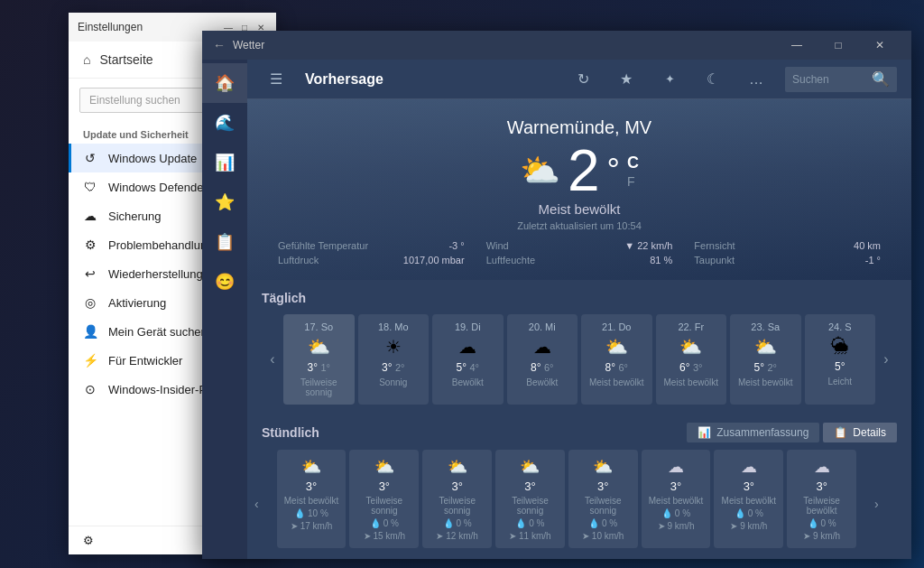 The width and height of the screenshot is (924, 568). Describe the element at coordinates (543, 359) in the screenshot. I see `day-card-3: 20. Mi ☁ 8° 6° Bewölkt` at that location.